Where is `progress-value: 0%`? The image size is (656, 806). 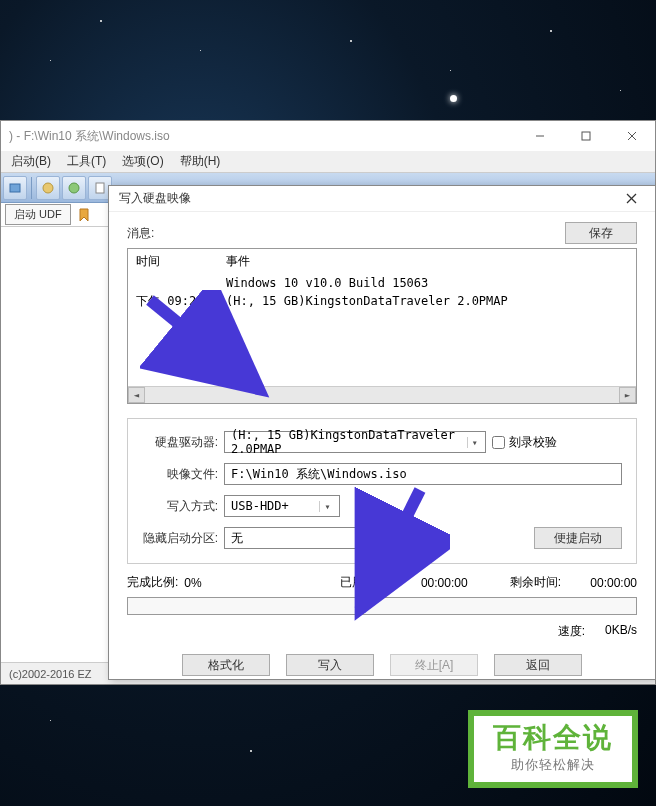
progress-value: 0% is located at coordinates (214, 583).